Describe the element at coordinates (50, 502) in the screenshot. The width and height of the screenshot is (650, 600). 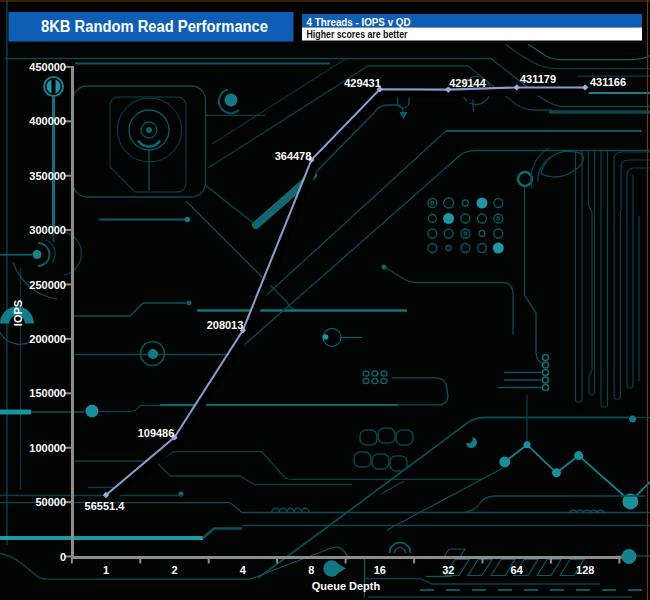
I see `svg-text: 50000` at that location.